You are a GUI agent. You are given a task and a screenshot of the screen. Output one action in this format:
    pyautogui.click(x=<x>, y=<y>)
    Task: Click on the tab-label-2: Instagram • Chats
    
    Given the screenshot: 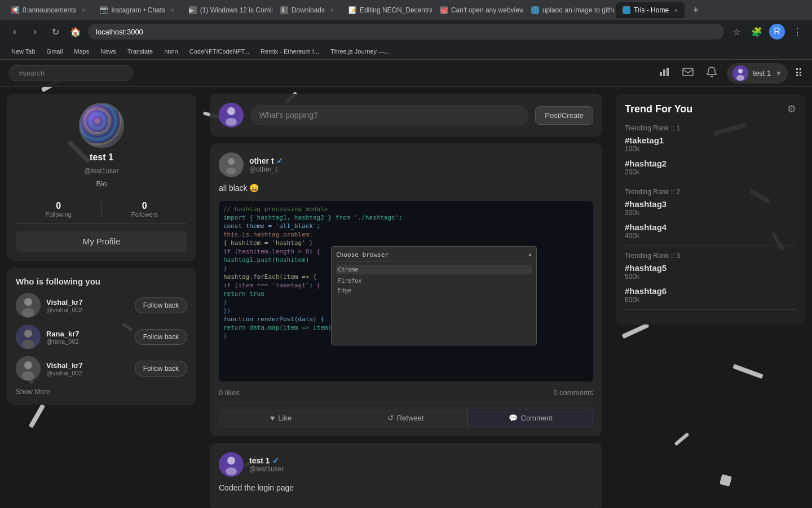 What is the action you would take?
    pyautogui.click(x=138, y=10)
    